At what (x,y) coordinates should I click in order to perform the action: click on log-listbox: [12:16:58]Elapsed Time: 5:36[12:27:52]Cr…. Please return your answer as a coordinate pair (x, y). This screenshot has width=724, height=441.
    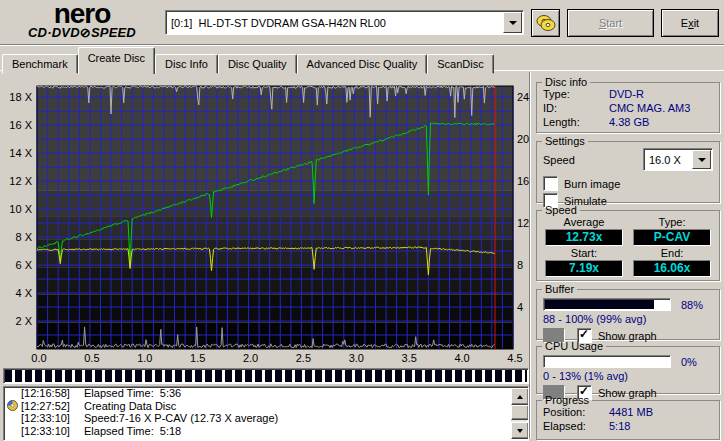
    Looking at the image, I should click on (266, 414).